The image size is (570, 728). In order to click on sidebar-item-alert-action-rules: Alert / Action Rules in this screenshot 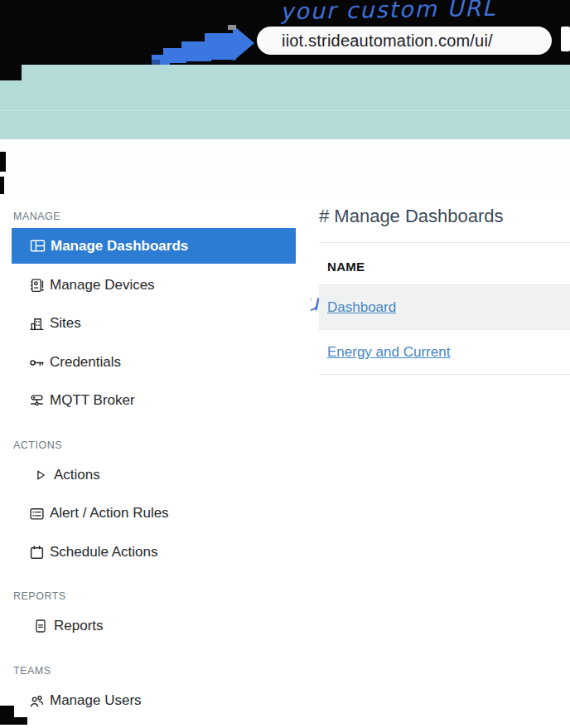, I will do `click(90, 513)`.